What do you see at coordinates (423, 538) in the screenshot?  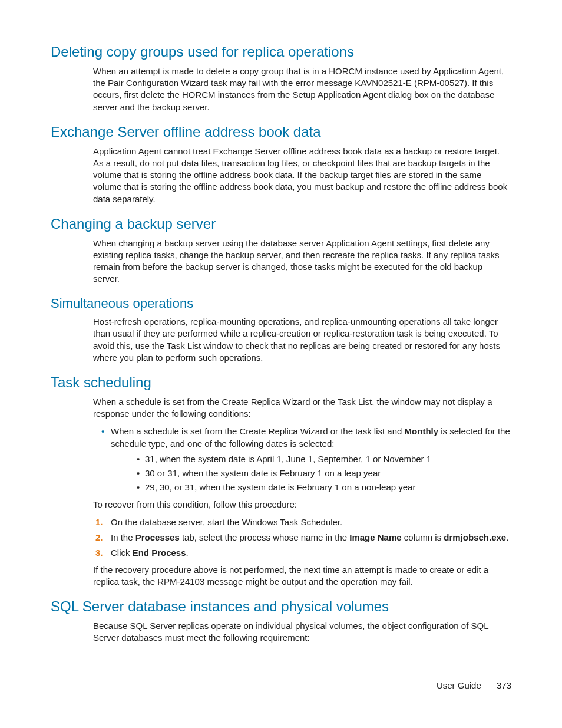 I see `text: column is` at bounding box center [423, 538].